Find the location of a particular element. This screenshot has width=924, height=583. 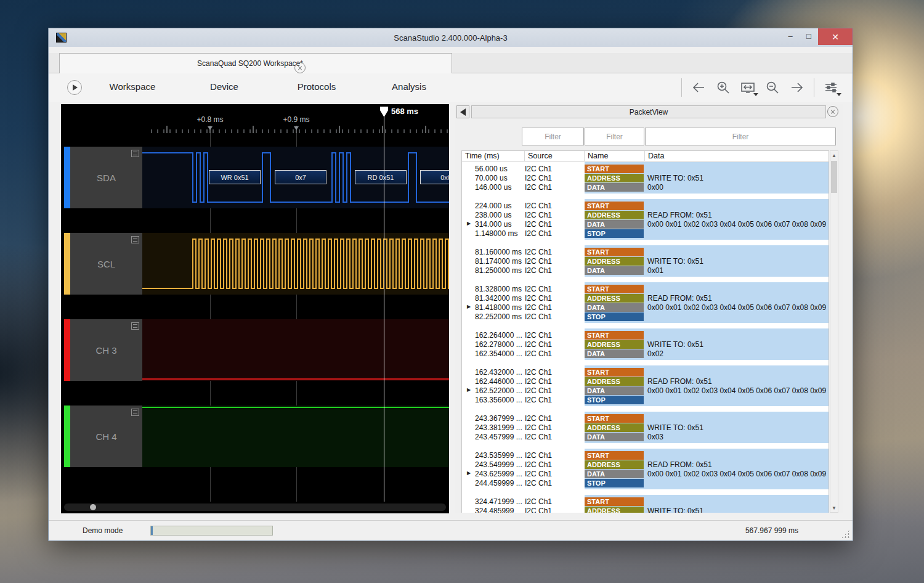

packet-row: 238.000 usI2C Ch1ADDRESSREAD FROM: 0x51 is located at coordinates (646, 214).